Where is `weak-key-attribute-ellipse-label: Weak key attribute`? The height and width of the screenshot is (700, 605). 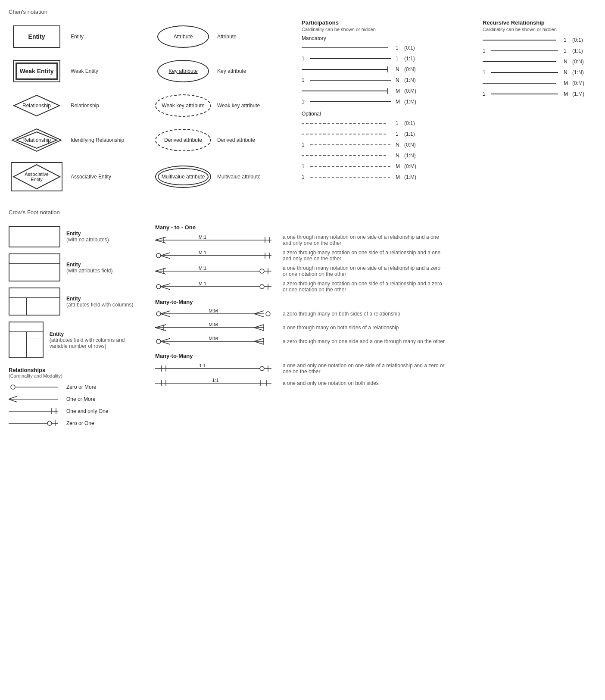 weak-key-attribute-ellipse-label: Weak key attribute is located at coordinates (183, 106).